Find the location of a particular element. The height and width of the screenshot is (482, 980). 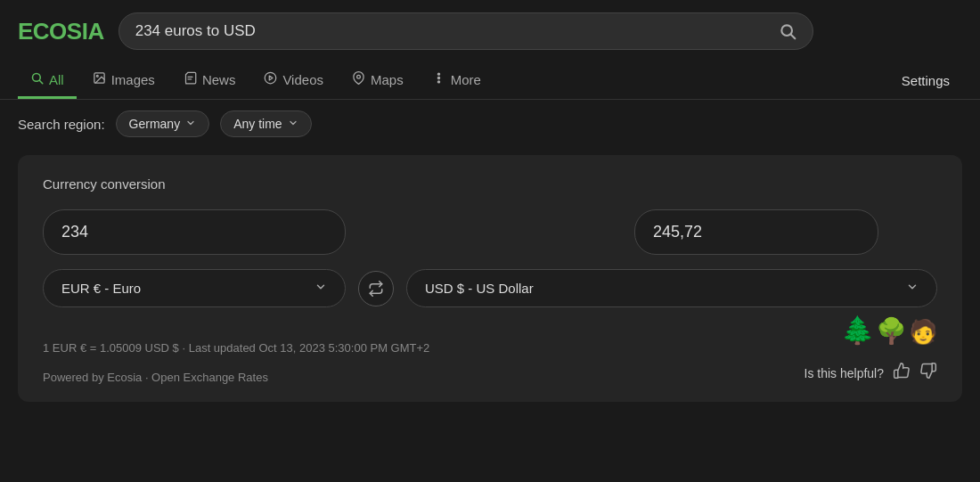

amount-row is located at coordinates (490, 232).